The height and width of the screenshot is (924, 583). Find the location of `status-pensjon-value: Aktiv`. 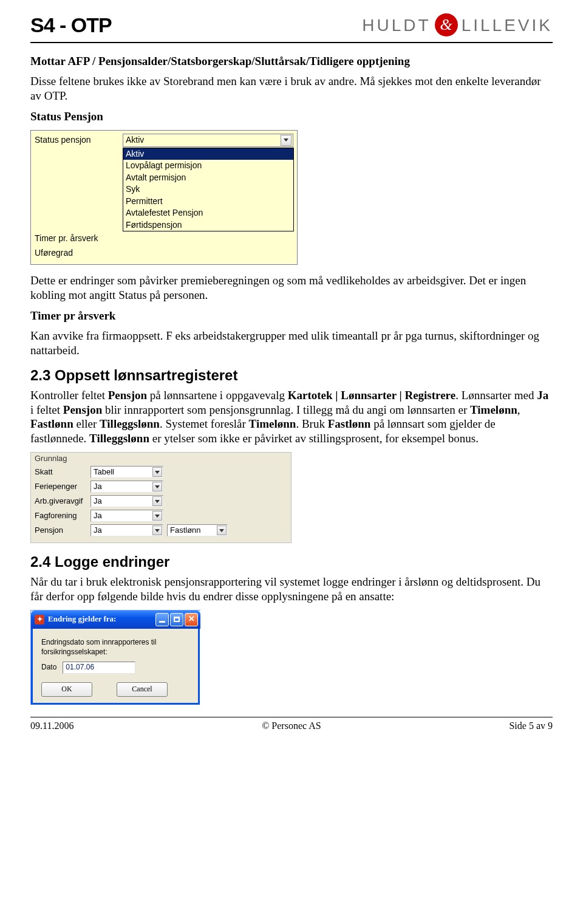

status-pensjon-value: Aktiv is located at coordinates (135, 140).